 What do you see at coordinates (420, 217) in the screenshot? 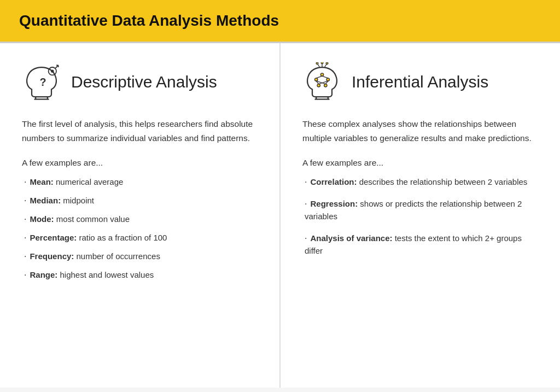
I see `inferential-examples-list: ·Correlation: describes the relationship…` at bounding box center [420, 217].